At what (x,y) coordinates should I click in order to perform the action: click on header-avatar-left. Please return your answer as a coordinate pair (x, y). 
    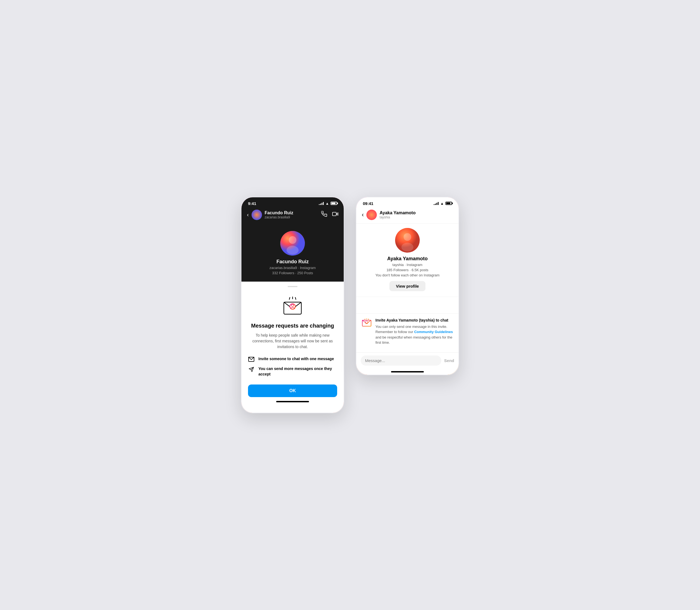
    Looking at the image, I should click on (257, 215).